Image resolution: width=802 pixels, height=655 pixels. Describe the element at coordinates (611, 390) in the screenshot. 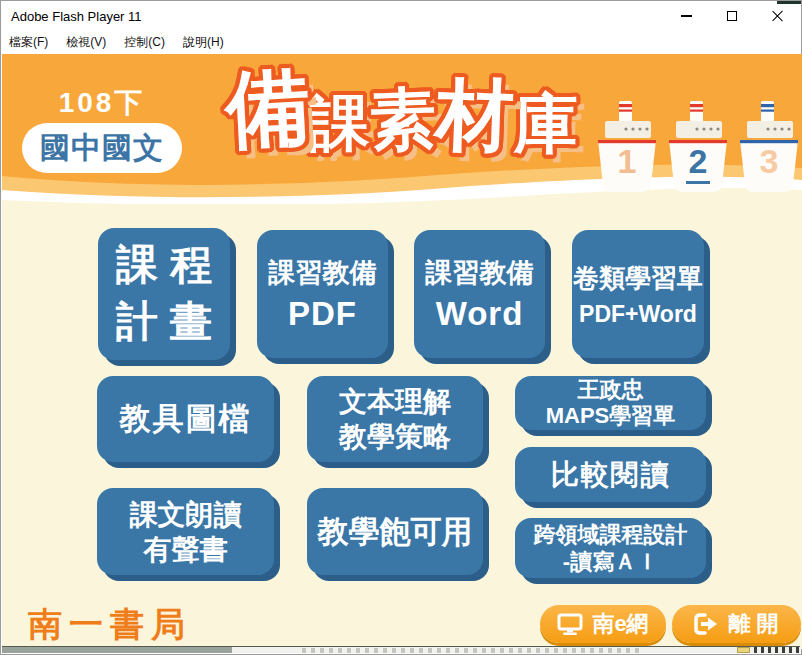

I see `tile-label: 王政忠` at that location.